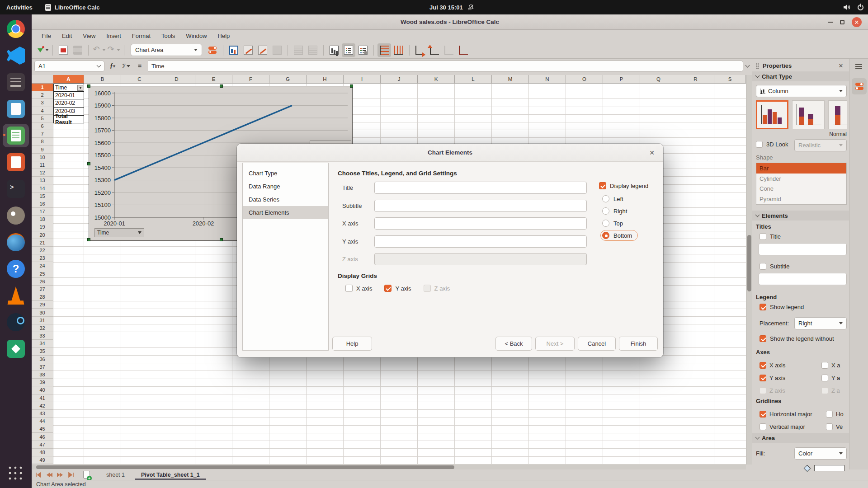 The width and height of the screenshot is (868, 488). What do you see at coordinates (619, 223) in the screenshot?
I see `legend-position-top: Top` at bounding box center [619, 223].